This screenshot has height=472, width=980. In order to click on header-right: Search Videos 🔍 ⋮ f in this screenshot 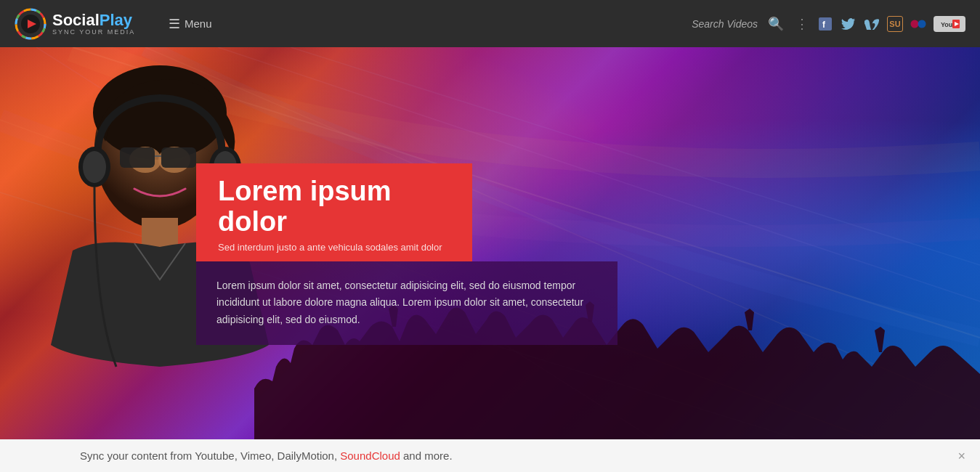, I will do `click(828, 24)`.